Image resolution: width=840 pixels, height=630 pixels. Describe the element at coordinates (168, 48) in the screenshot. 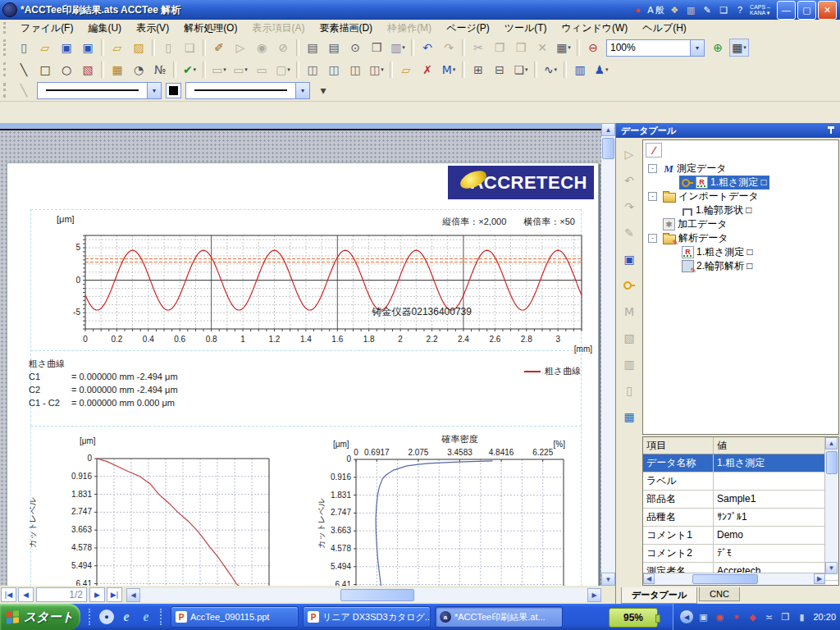

I see `measurement-window-button: ▯` at that location.